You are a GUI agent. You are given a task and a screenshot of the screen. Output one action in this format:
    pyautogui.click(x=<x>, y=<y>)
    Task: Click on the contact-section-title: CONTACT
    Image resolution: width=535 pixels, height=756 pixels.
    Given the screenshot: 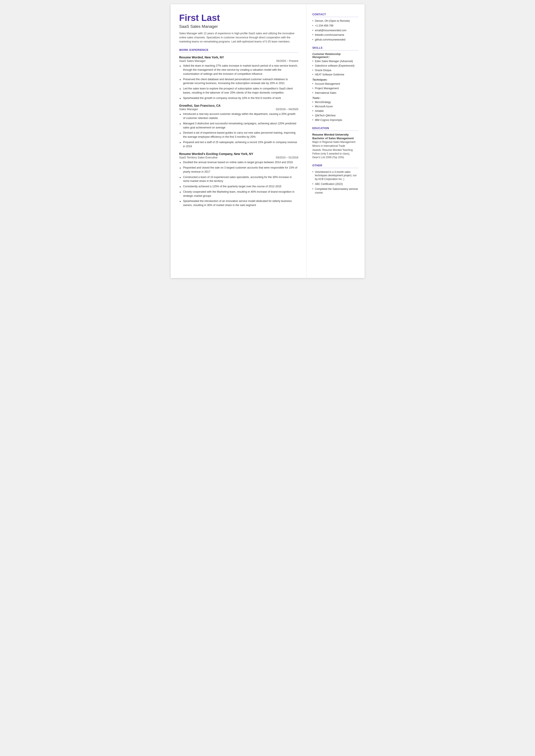 What is the action you would take?
    pyautogui.click(x=335, y=15)
    